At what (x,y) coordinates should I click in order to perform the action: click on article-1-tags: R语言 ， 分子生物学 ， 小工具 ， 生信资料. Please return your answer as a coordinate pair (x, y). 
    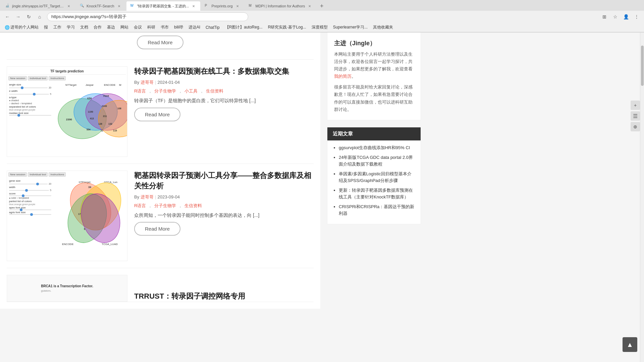
    Looking at the image, I should click on (224, 91).